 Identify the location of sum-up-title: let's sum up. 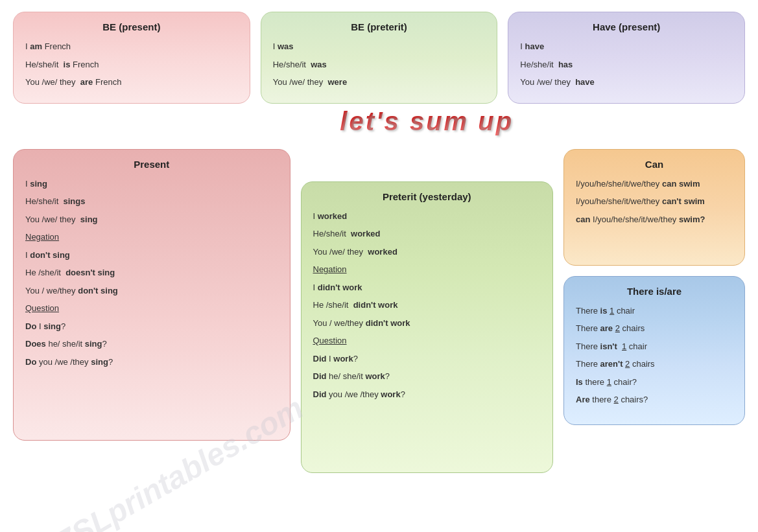
(427, 121).